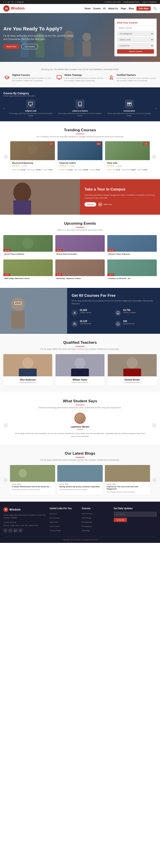  I want to click on satisfied-number: 100, so click(129, 321).